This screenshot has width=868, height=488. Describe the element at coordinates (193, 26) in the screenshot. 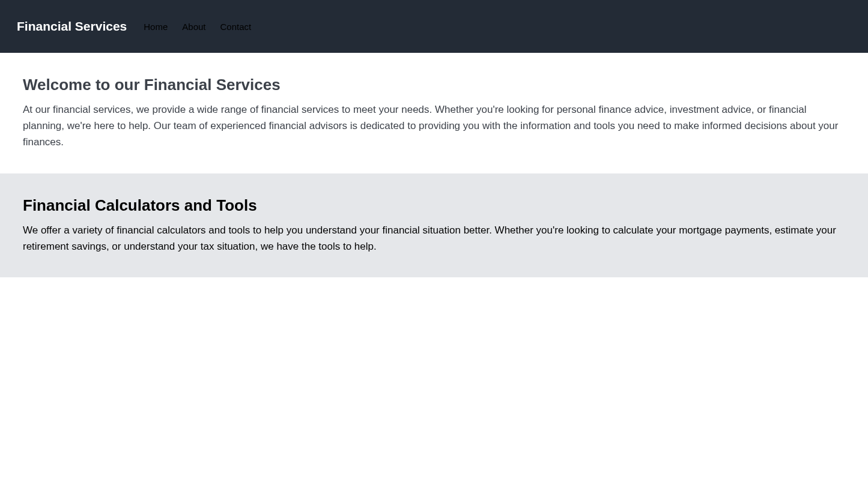

I see `nav-link-about: About` at that location.